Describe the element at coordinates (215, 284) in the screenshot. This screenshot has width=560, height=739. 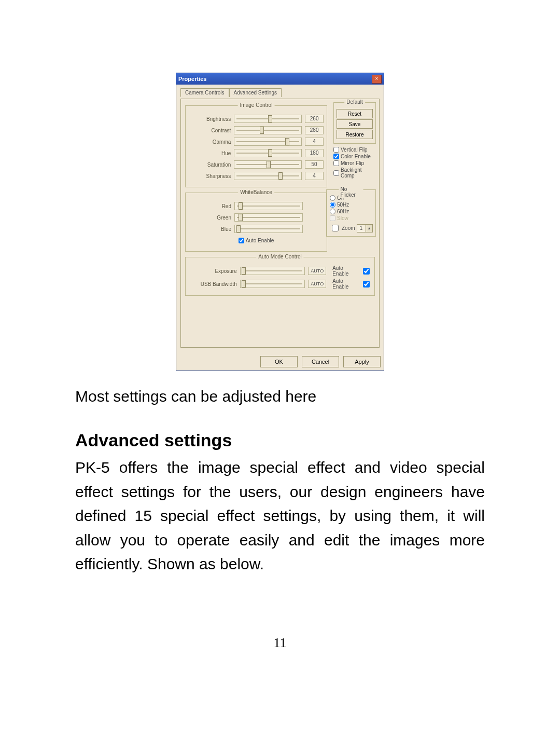
I see `label: USB Bandwidth` at that location.